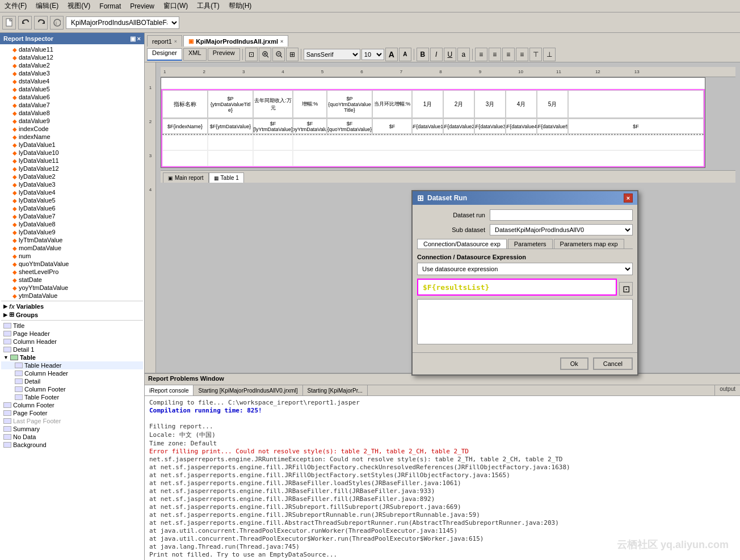 Image resolution: width=740 pixels, height=560 pixels. I want to click on tree-item-quoytmdatavalue: ◆ quoYtmDataValue, so click(72, 264).